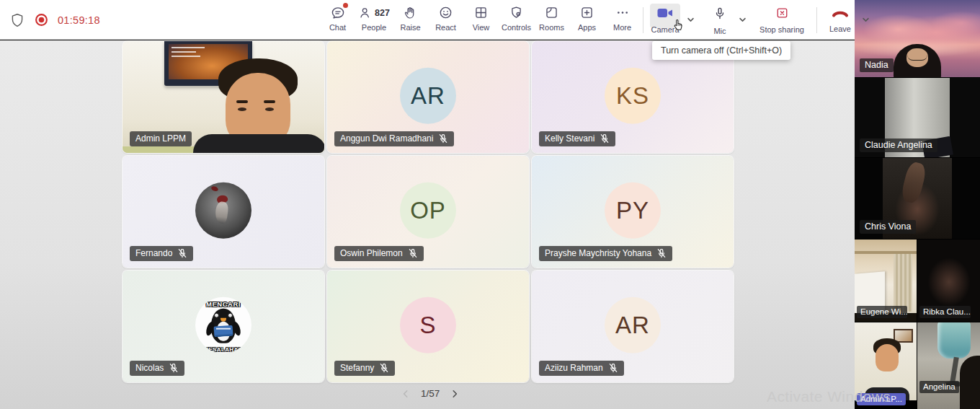  I want to click on chat-notification-badge, so click(346, 6).